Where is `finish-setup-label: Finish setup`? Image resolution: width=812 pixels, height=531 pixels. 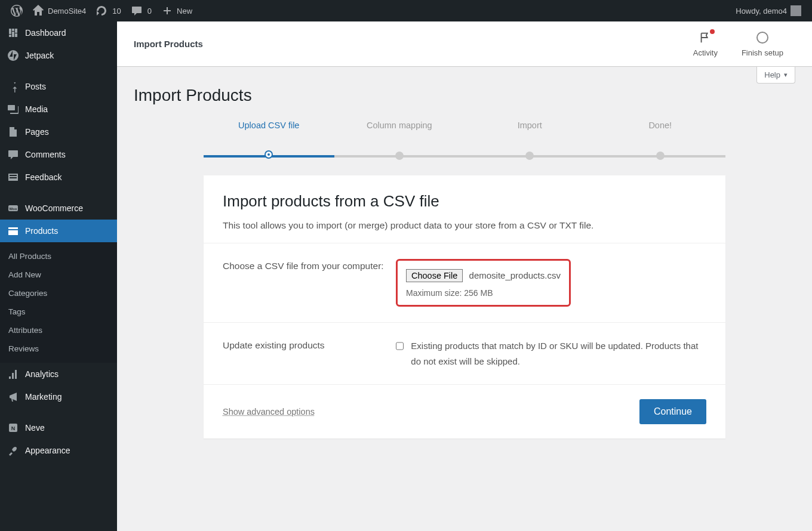 finish-setup-label: Finish setup is located at coordinates (762, 53).